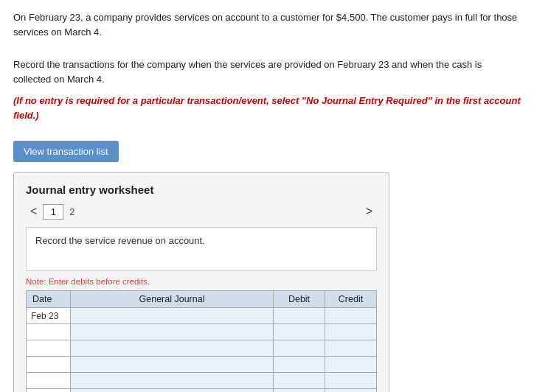  I want to click on worksheet-title: Journal entry worksheet, so click(201, 190).